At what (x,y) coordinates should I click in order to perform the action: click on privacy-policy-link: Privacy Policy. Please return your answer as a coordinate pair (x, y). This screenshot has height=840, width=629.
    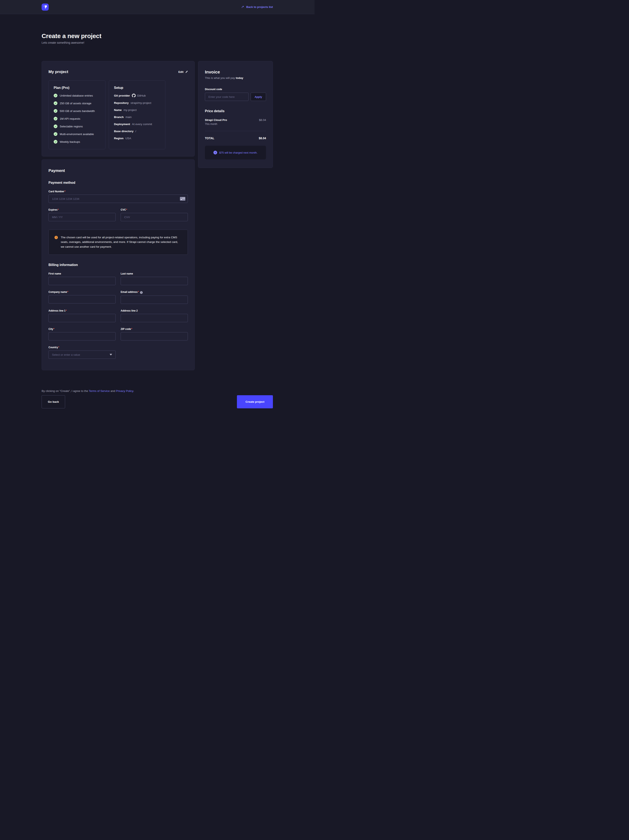
    Looking at the image, I should click on (125, 391).